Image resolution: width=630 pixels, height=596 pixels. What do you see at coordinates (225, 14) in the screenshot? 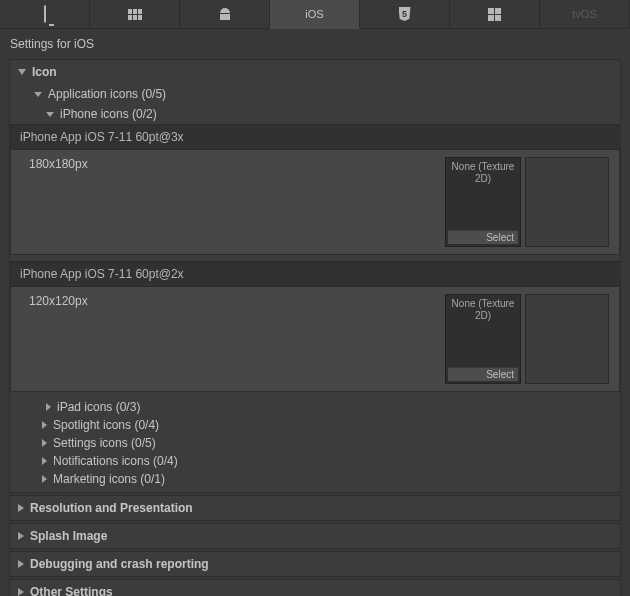
I see `tab-android` at bounding box center [225, 14].